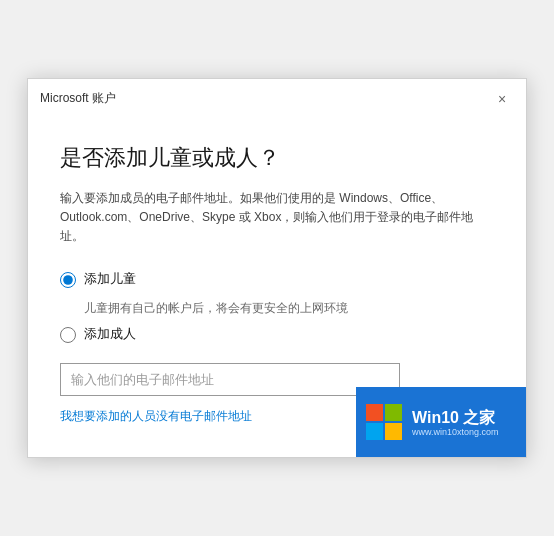 The width and height of the screenshot is (554, 536). I want to click on description-text: 输入要添加成员的电子邮件地址。如果他们使用的是 Windows、Office、O…, so click(277, 218).